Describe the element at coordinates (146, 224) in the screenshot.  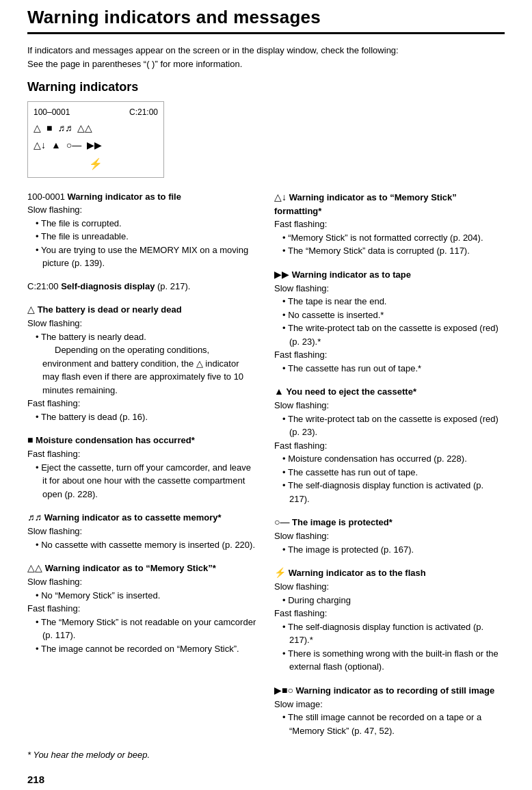
I see `list-item: The file is corrupted.` at that location.